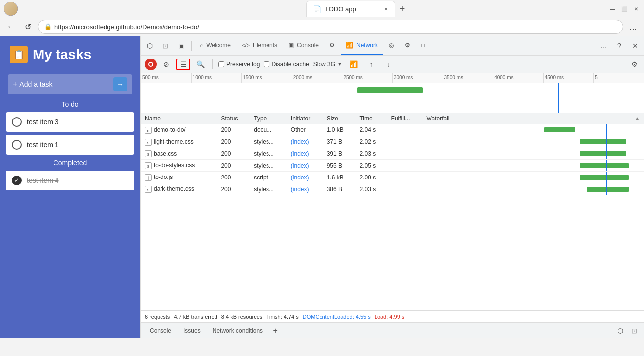 The width and height of the screenshot is (644, 356). I want to click on refresh-button: ↺, so click(28, 27).